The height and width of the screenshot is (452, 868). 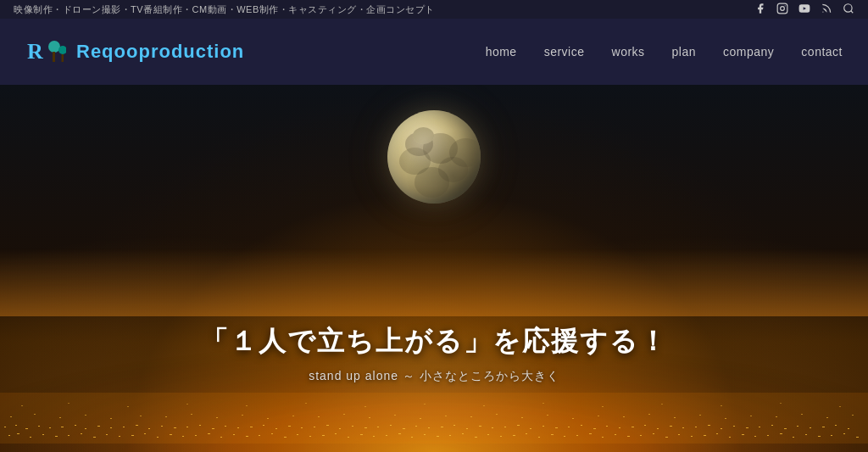 What do you see at coordinates (804, 10) in the screenshot?
I see `youtube-icon` at bounding box center [804, 10].